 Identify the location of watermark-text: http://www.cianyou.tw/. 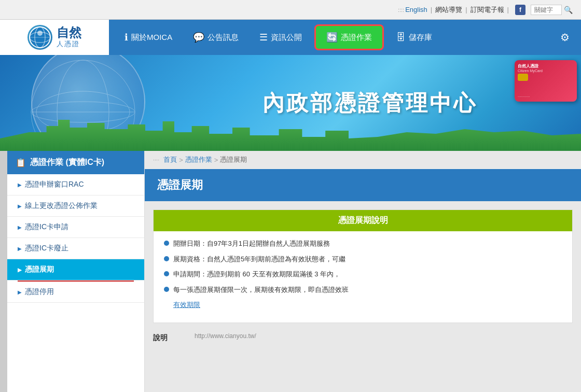
(384, 336).